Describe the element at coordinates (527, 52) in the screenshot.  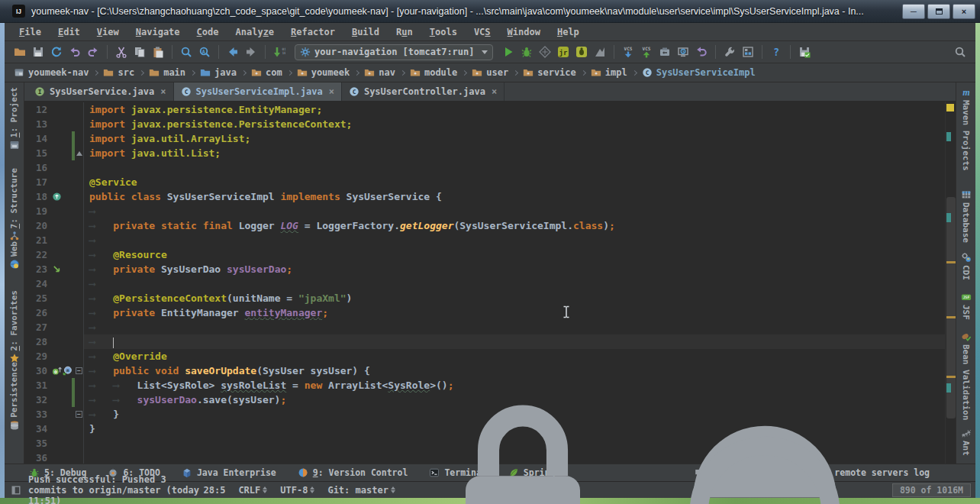
I see `debug-button` at that location.